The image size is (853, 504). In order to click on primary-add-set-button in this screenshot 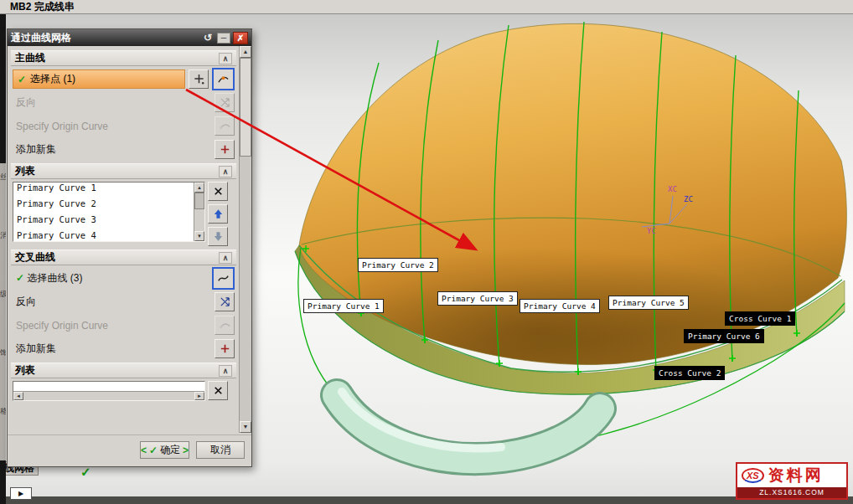, I will do `click(225, 149)`.